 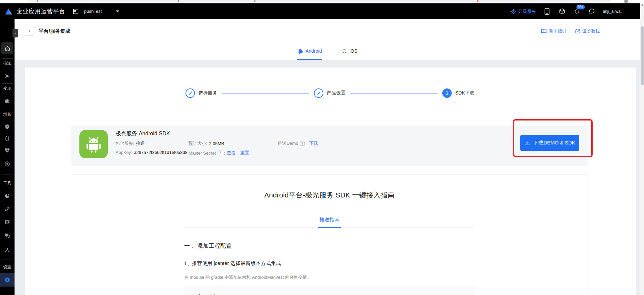 I want to click on app-switcher-icon, so click(x=76, y=11).